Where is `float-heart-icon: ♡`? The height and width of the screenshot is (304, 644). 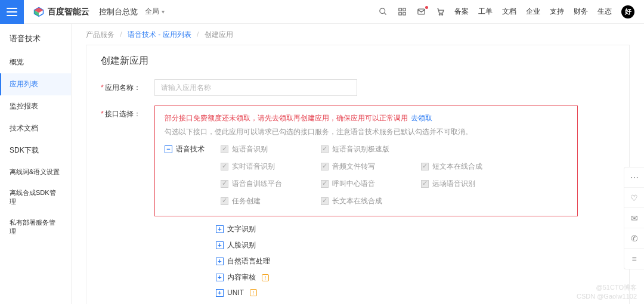 float-heart-icon: ♡ is located at coordinates (634, 198).